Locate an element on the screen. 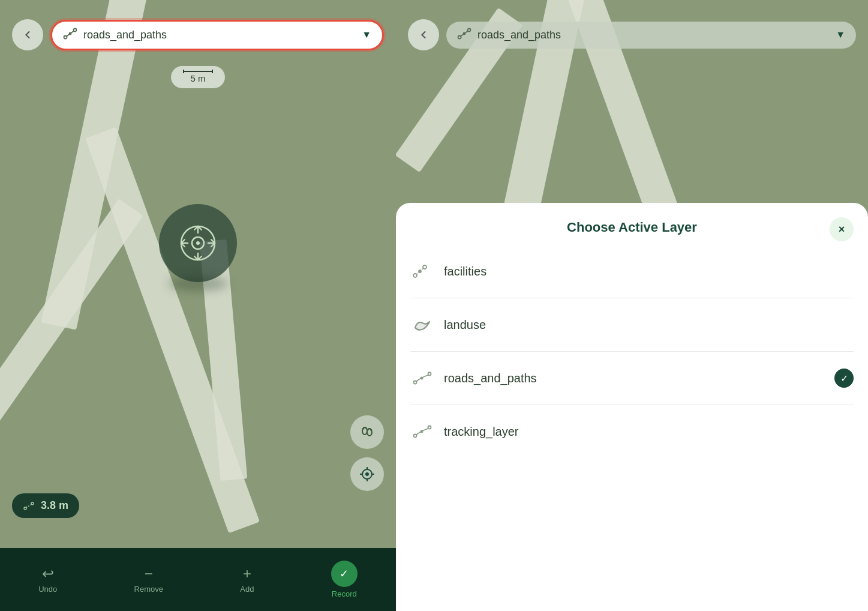 Image resolution: width=868 pixels, height=611 pixels. back-button-left is located at coordinates (28, 35).